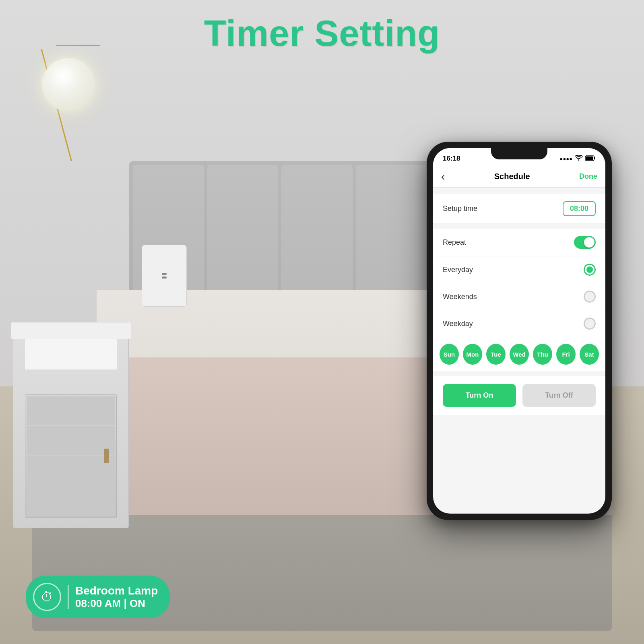 The height and width of the screenshot is (644, 644). I want to click on day-pill-sun: Sun, so click(449, 354).